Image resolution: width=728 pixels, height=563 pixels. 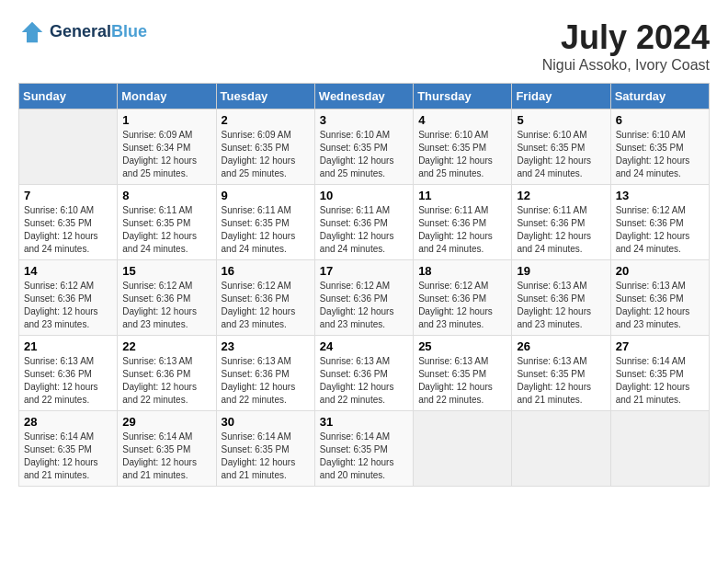 What do you see at coordinates (462, 195) in the screenshot?
I see `day-number: 11` at bounding box center [462, 195].